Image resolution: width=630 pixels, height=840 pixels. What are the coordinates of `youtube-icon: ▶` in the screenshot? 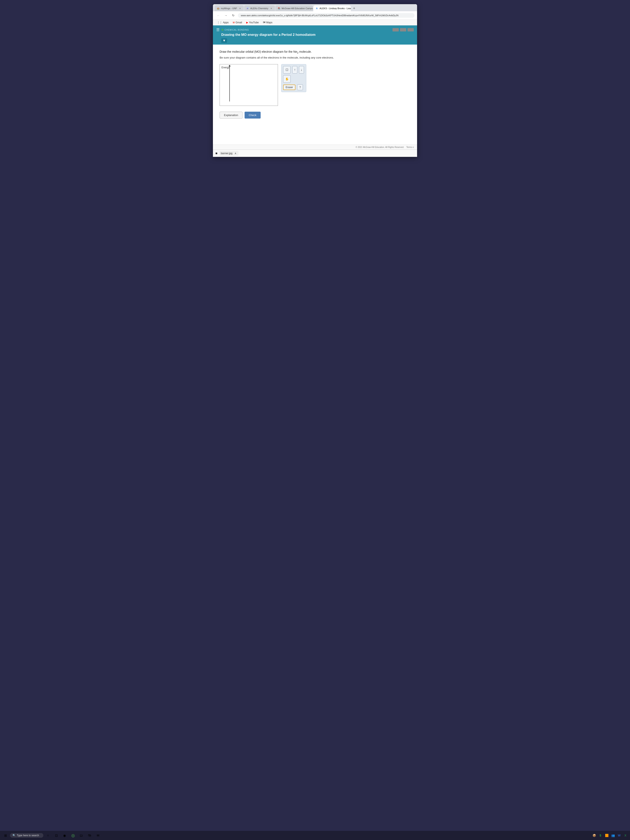 It's located at (247, 22).